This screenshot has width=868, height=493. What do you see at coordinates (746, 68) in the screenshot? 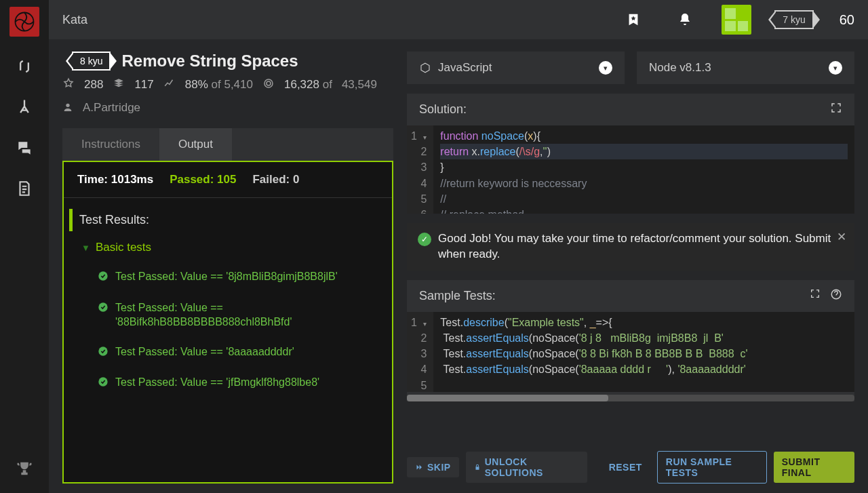
I see `runtime-selector: Node v8.1.3 ▾` at bounding box center [746, 68].